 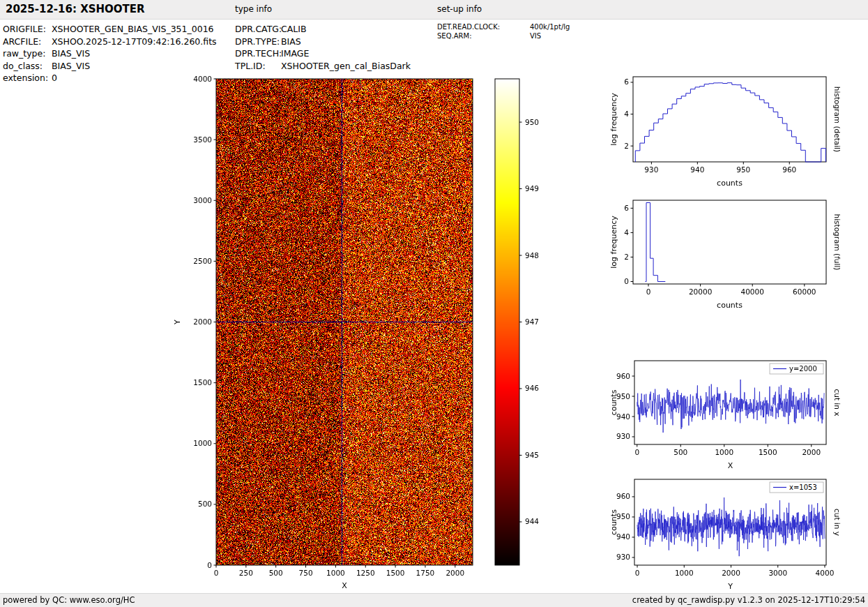 What do you see at coordinates (246, 573) in the screenshot?
I see `x-tick-label: 250` at bounding box center [246, 573].